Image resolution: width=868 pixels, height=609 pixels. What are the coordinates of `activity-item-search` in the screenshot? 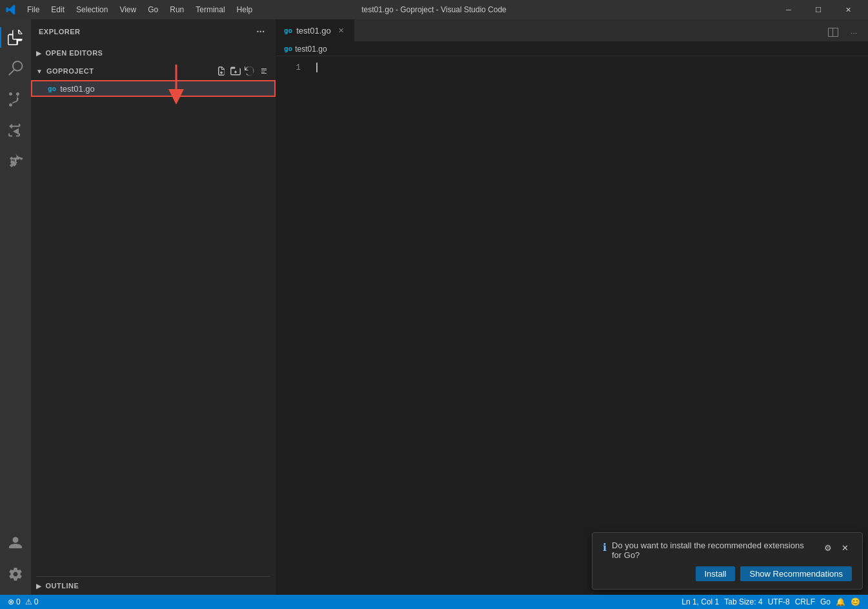 It's located at (15, 68).